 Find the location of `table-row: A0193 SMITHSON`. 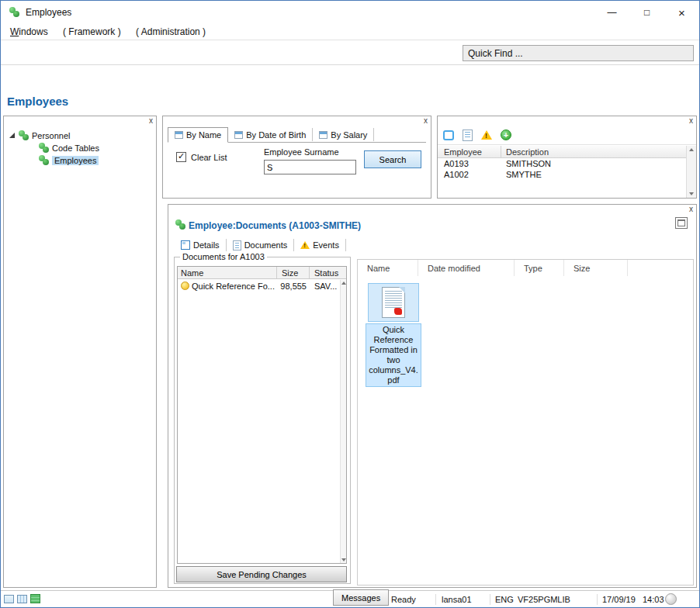

table-row: A0193 SMITHSON is located at coordinates (562, 164).